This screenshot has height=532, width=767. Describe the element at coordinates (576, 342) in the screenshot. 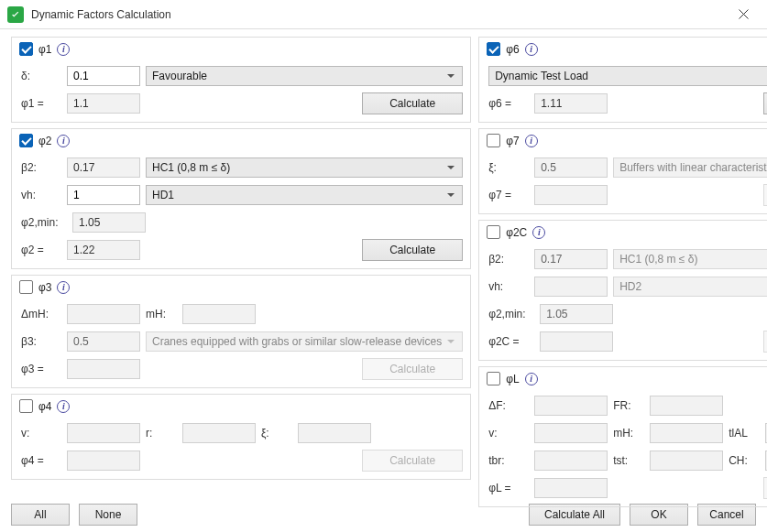

I see `output-phi2C` at that location.